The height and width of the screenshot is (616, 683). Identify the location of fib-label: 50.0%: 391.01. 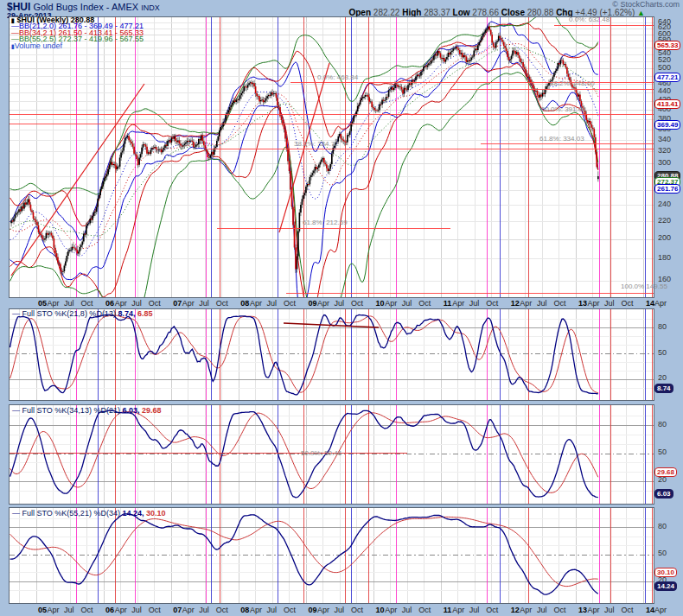
(564, 110).